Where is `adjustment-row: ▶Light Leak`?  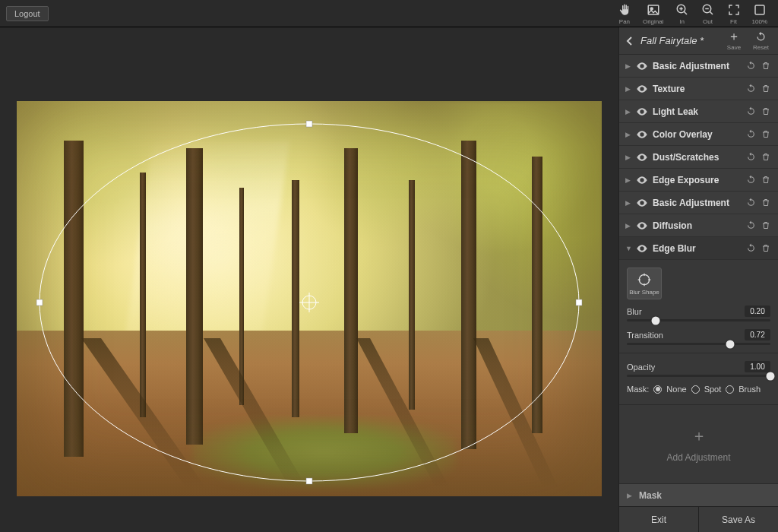 adjustment-row: ▶Light Leak is located at coordinates (699, 112).